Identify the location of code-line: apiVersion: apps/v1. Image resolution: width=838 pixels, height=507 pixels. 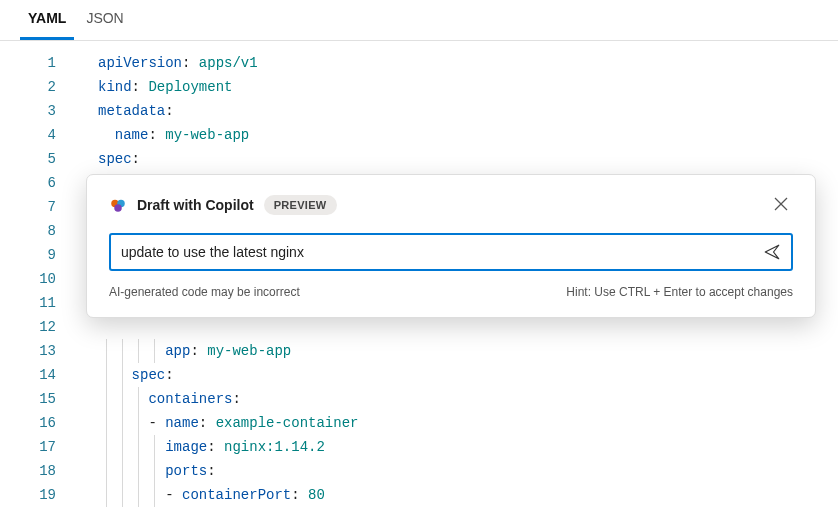
(468, 63).